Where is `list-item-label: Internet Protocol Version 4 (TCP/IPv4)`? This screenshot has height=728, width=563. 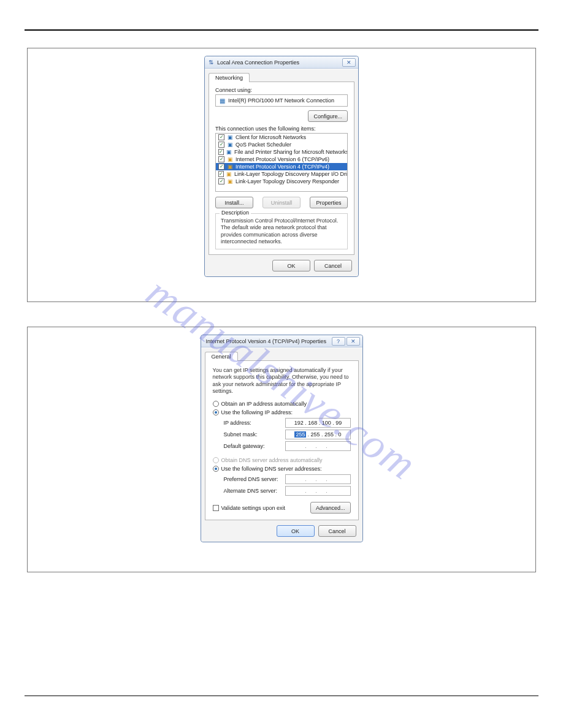
list-item-label: Internet Protocol Version 4 (TCP/IPv4) is located at coordinates (282, 167).